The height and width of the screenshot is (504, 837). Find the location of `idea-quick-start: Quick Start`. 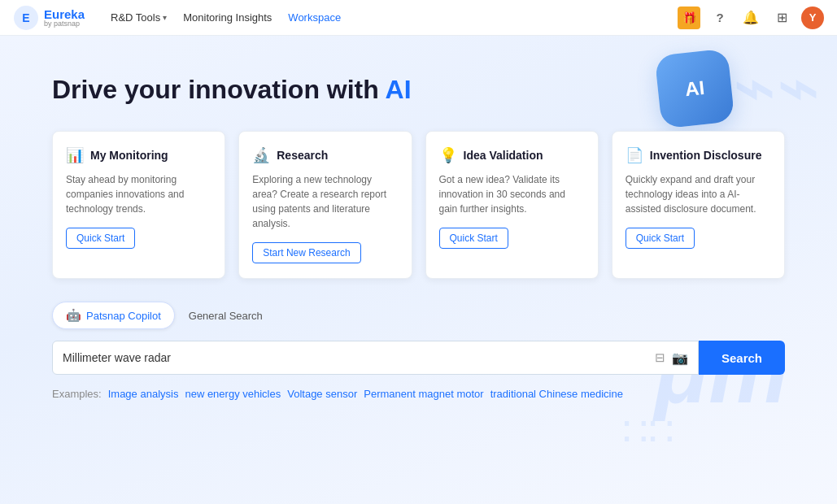

idea-quick-start: Quick Start is located at coordinates (473, 238).